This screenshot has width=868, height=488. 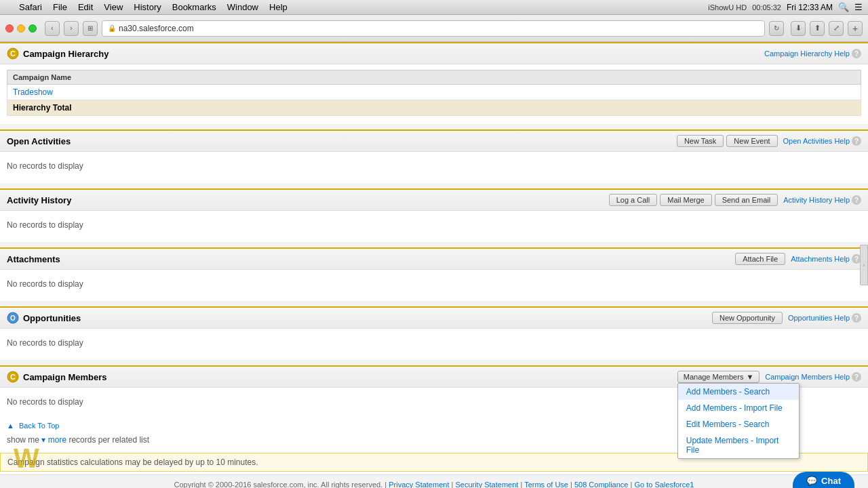 I want to click on campaign-members-title-wrap: C Campaign Members, so click(x=57, y=377).